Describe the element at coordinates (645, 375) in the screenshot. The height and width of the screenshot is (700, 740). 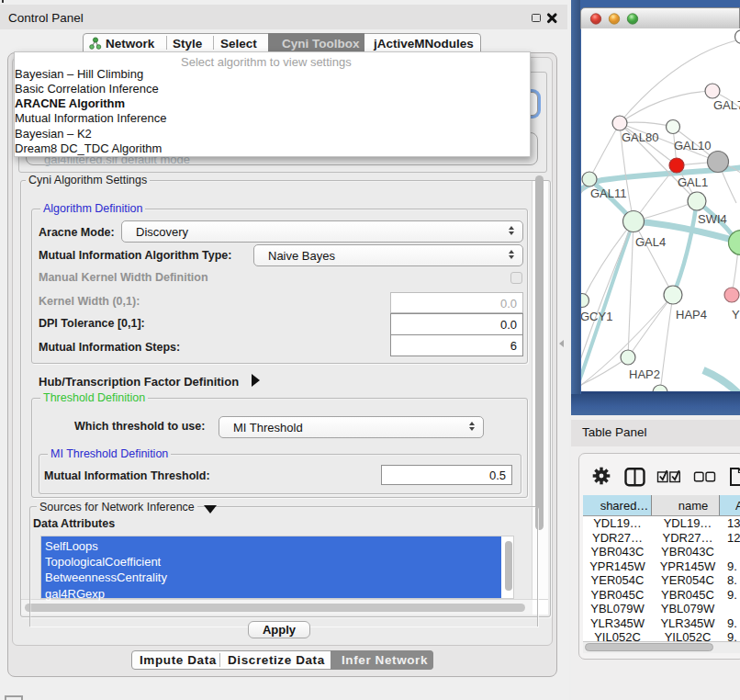
I see `svg-text: HAP2` at that location.